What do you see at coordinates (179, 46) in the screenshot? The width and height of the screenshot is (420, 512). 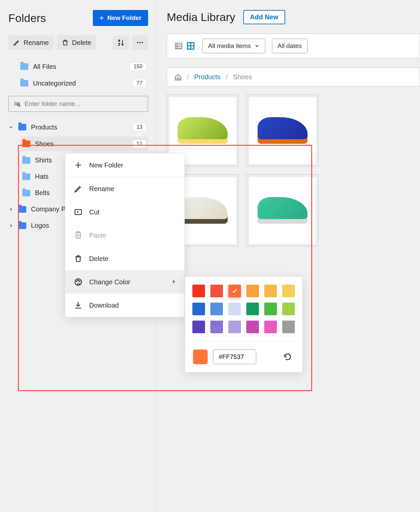 I see `view-list-button` at bounding box center [179, 46].